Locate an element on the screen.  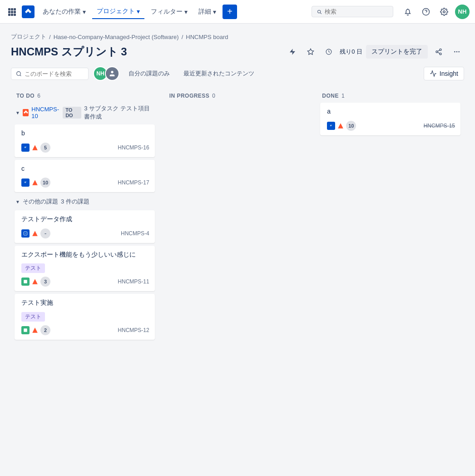
nav-filters: フィルター ▾ is located at coordinates (169, 12).